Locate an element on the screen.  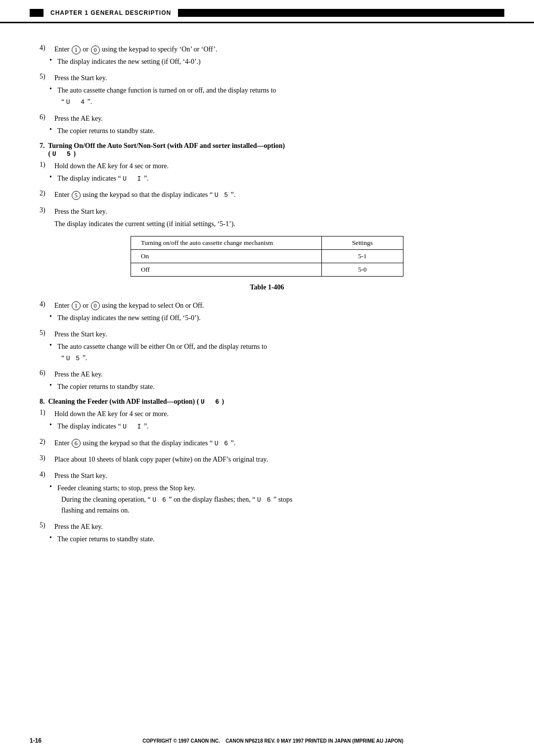
step-6a-bullet: • The copier returns to standby state. is located at coordinates (272, 131).